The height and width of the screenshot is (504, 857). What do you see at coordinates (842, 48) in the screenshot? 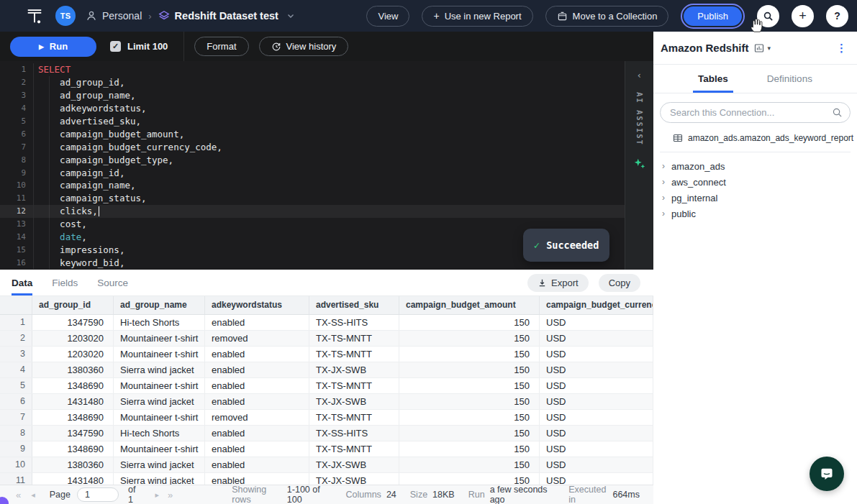
I see `connection-menu-kebab-icon: ⋮` at bounding box center [842, 48].